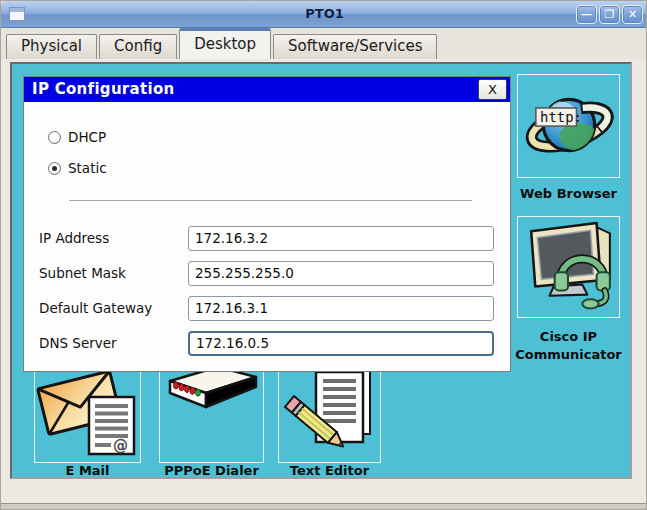 This screenshot has width=647, height=510. Describe the element at coordinates (88, 413) in the screenshot. I see `email-icon: @` at that location.